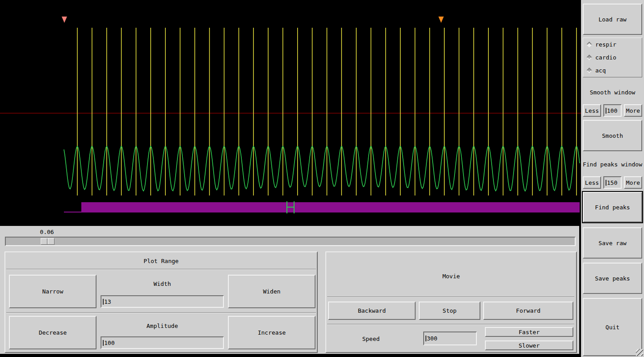 This screenshot has width=644, height=357. Describe the element at coordinates (528, 310) in the screenshot. I see `forward-button: Forward` at that location.